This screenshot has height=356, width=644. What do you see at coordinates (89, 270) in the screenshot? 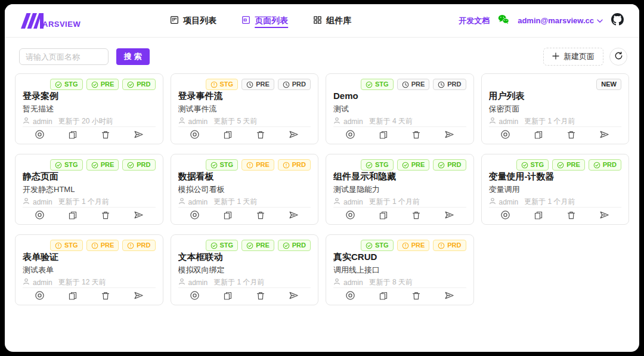
I see `page-card: STGPREPRD 表单验证 测试表单 admin 更新于 12 天前` at bounding box center [89, 270].